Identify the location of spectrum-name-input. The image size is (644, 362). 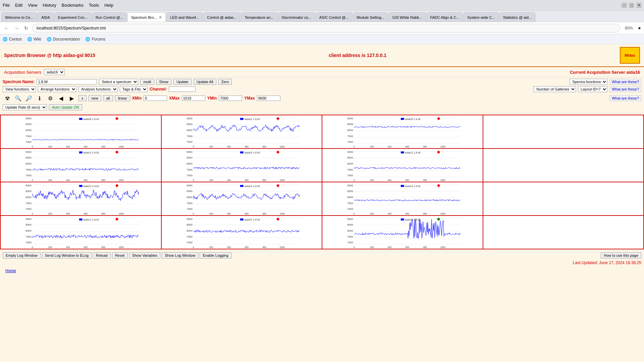
(67, 82).